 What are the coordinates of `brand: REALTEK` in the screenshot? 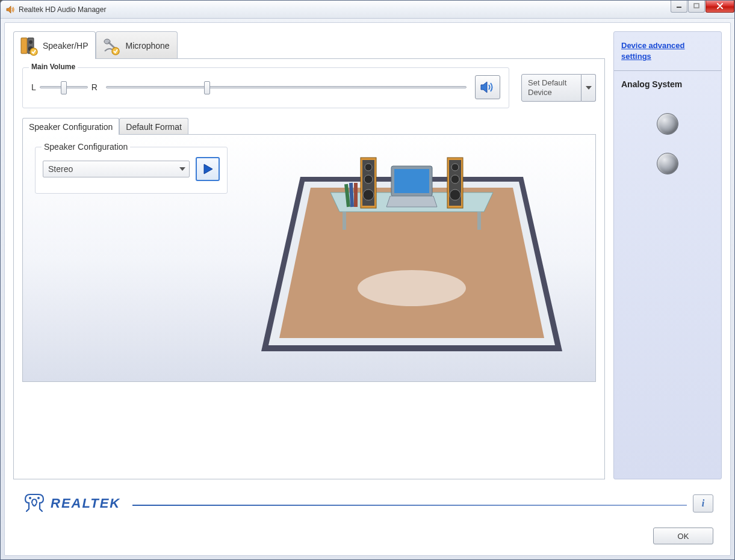 It's located at (71, 503).